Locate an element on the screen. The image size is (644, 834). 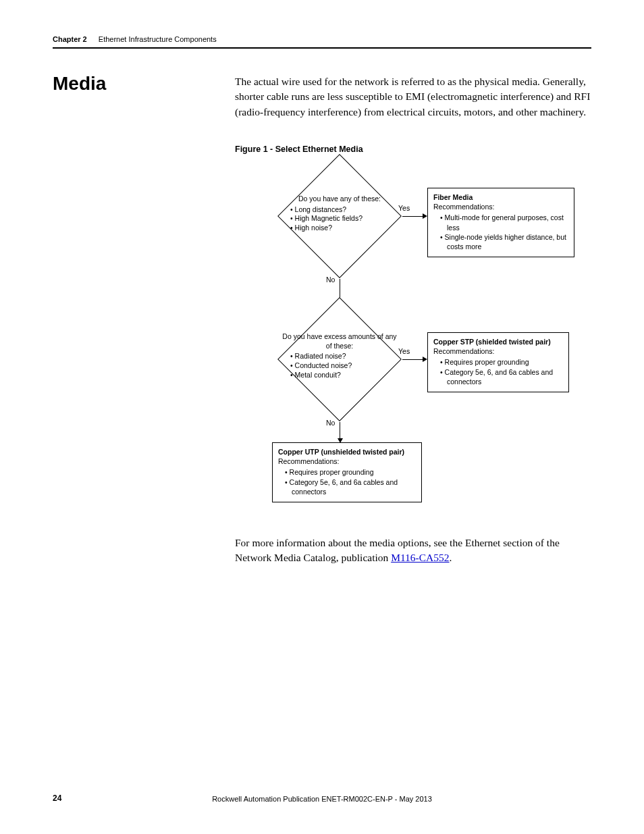
page-header: Chapter 2 Ethernet Infrastructure Compon… is located at coordinates (322, 42).